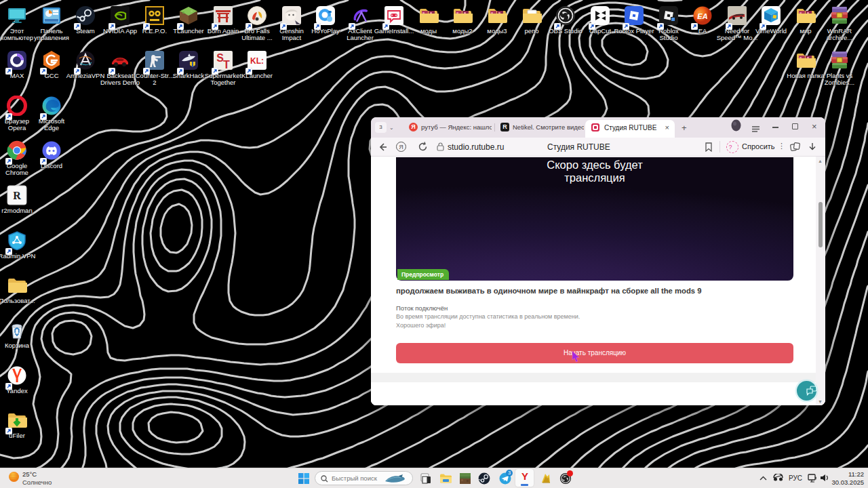 This screenshot has width=868, height=488. What do you see at coordinates (703, 16) in the screenshot?
I see `svg-text: EA` at bounding box center [703, 16].